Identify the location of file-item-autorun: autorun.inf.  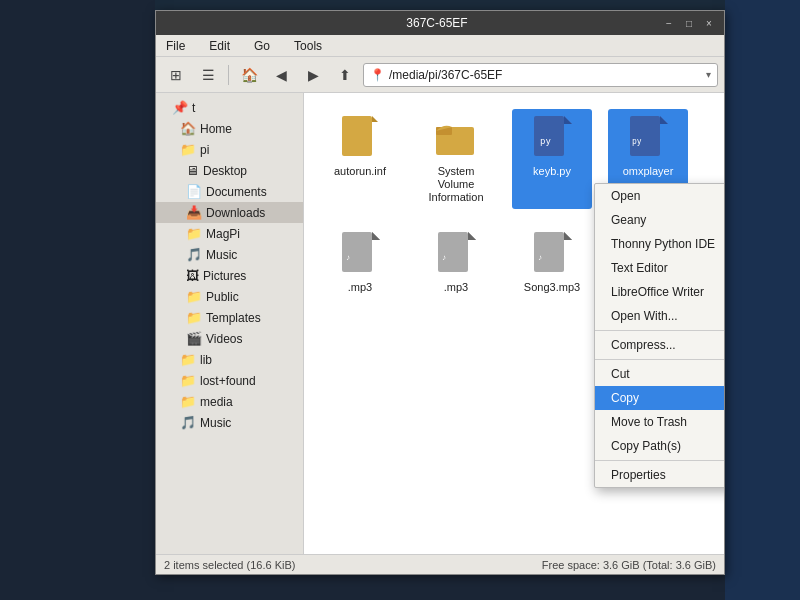
(360, 159).